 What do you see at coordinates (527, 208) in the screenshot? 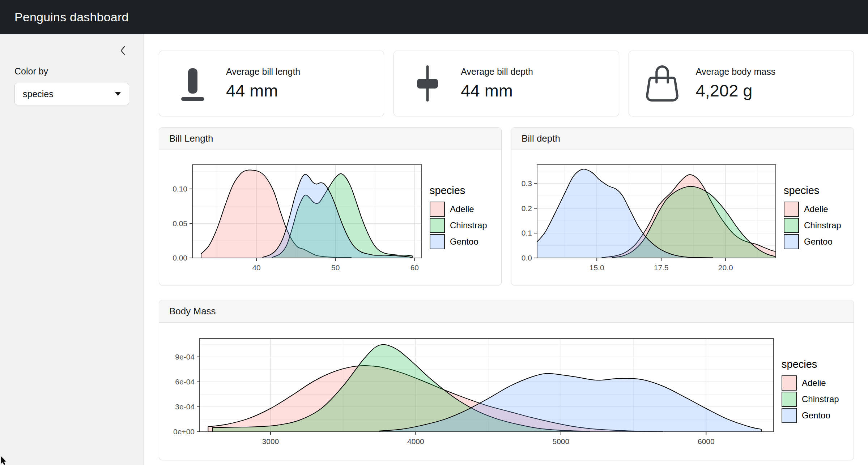
I see `y-tick-label: 0.2` at bounding box center [527, 208].